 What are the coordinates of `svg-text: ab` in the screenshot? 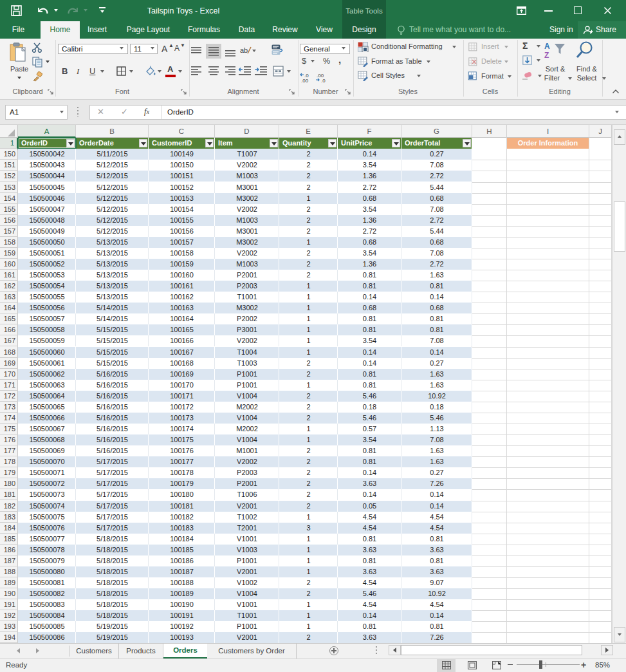 It's located at (244, 50).